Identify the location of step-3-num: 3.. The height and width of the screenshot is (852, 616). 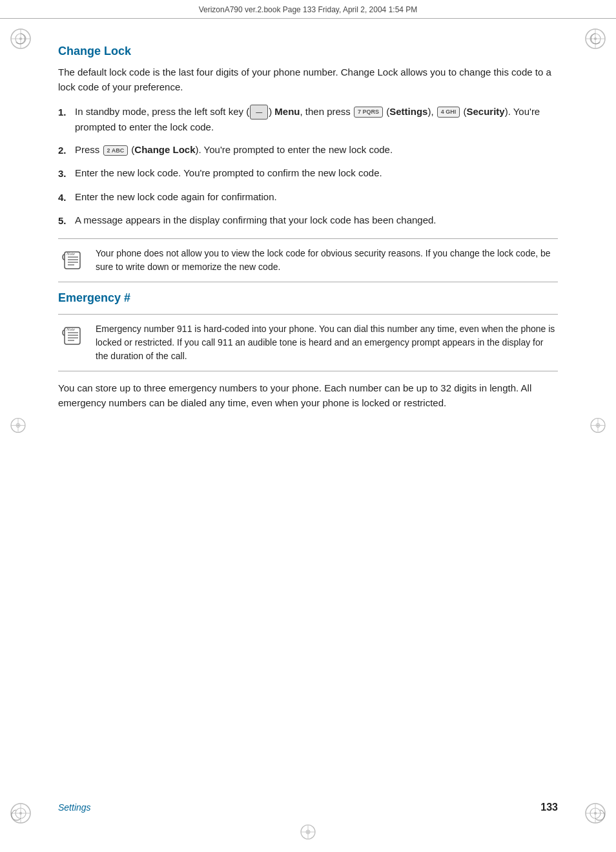
(67, 173).